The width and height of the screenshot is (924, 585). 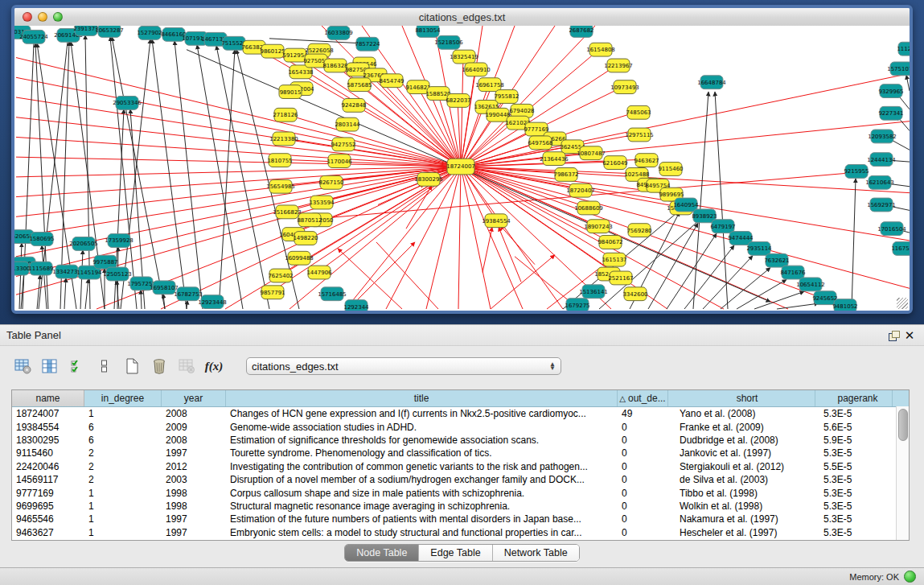 What do you see at coordinates (421, 427) in the screenshot?
I see `cell-title: Genome-wide association studies in ADHD.` at bounding box center [421, 427].